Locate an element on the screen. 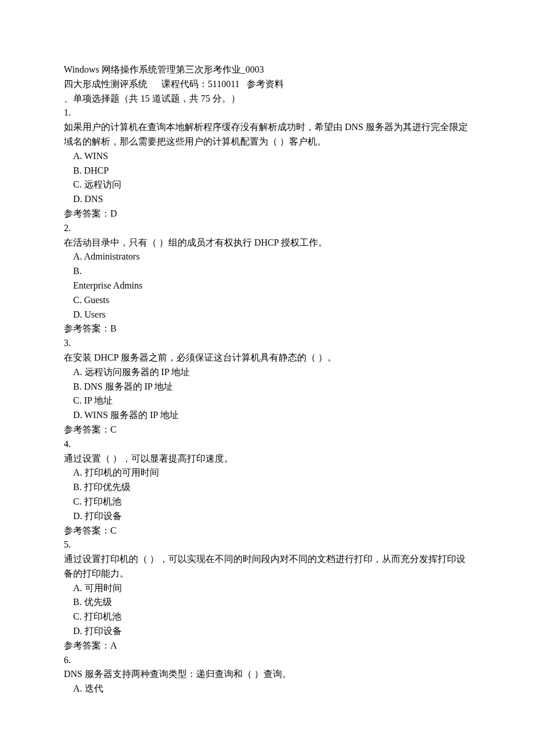 The width and height of the screenshot is (534, 756). question-number: 3. is located at coordinates (267, 344).